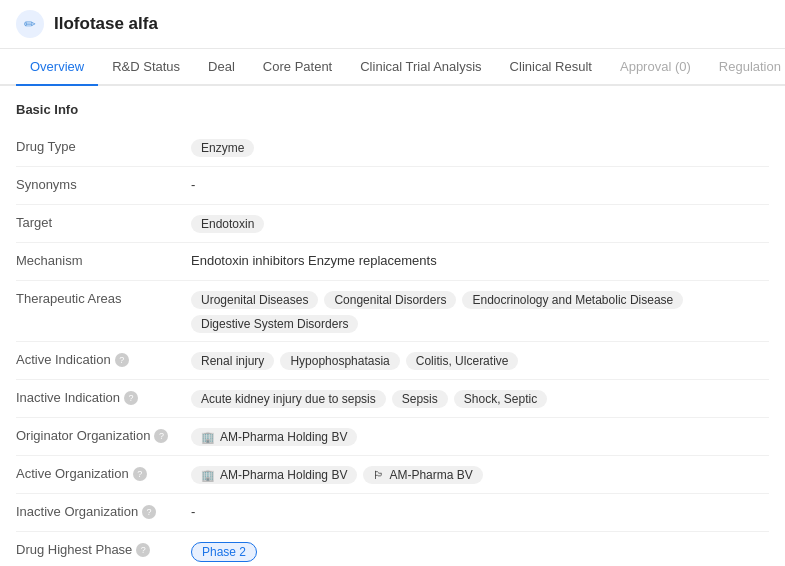  I want to click on tag-endocrinology-and-metabolic-disease: Endocrinology and Metabolic Disease, so click(572, 300).